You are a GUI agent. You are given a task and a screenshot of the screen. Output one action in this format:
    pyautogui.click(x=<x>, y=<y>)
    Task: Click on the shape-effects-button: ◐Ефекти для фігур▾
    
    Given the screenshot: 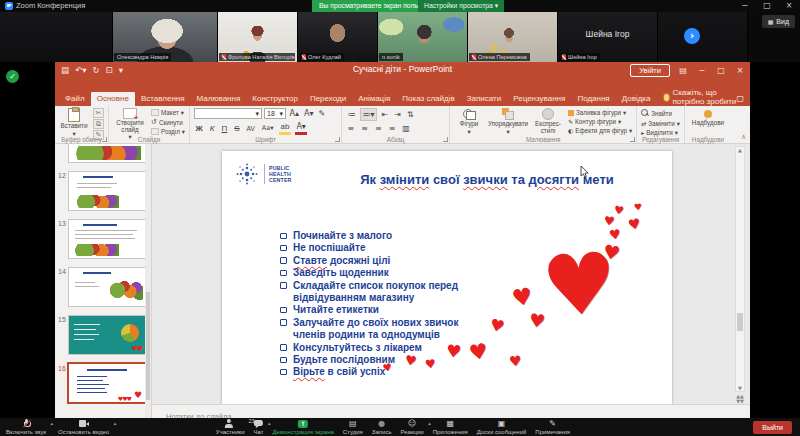 What is the action you would take?
    pyautogui.click(x=600, y=130)
    